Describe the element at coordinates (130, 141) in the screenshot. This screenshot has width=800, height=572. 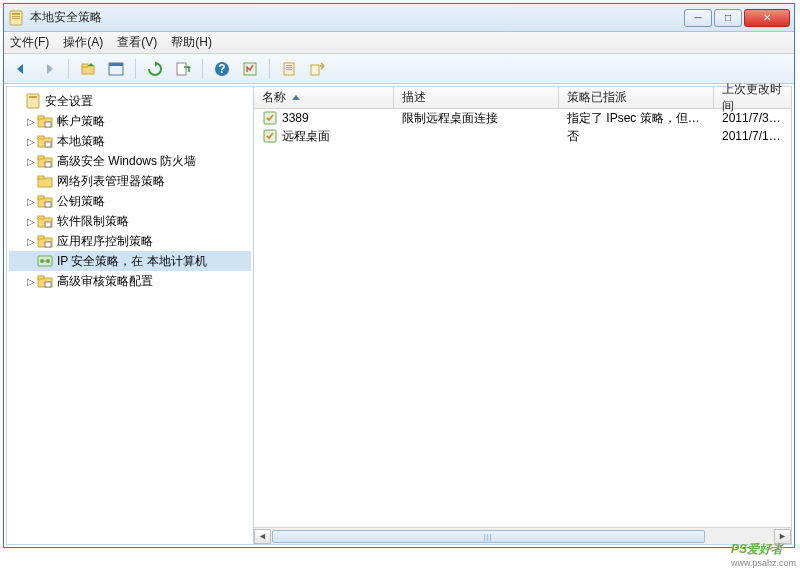
I see `tree-item: ▷本地策略` at that location.